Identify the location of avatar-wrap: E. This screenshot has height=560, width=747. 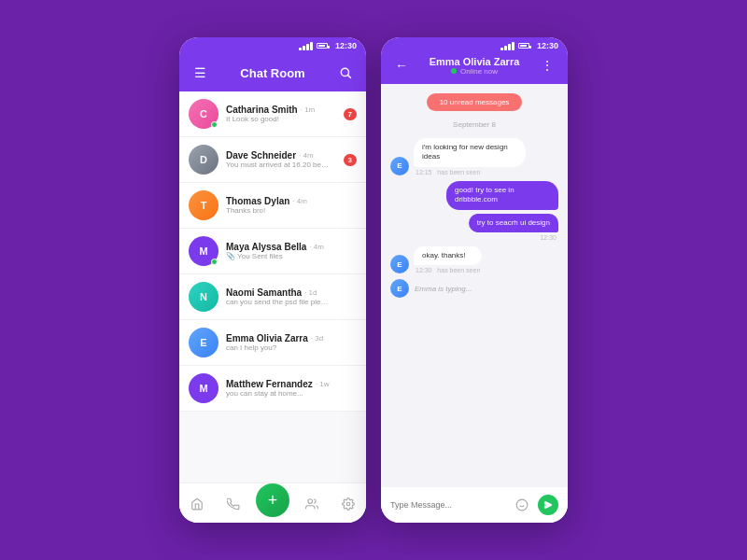
(204, 343).